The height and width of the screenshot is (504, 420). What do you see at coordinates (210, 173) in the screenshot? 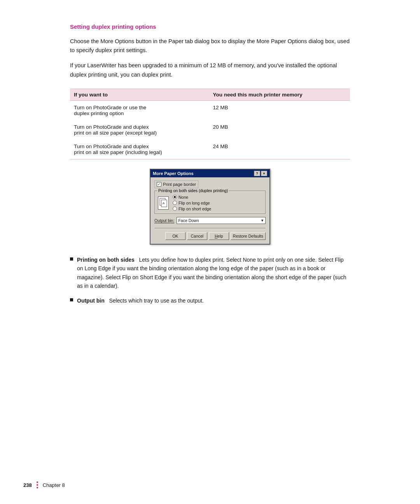
I see `dialog-titlebar: More Paper Options ? ×` at bounding box center [210, 173].